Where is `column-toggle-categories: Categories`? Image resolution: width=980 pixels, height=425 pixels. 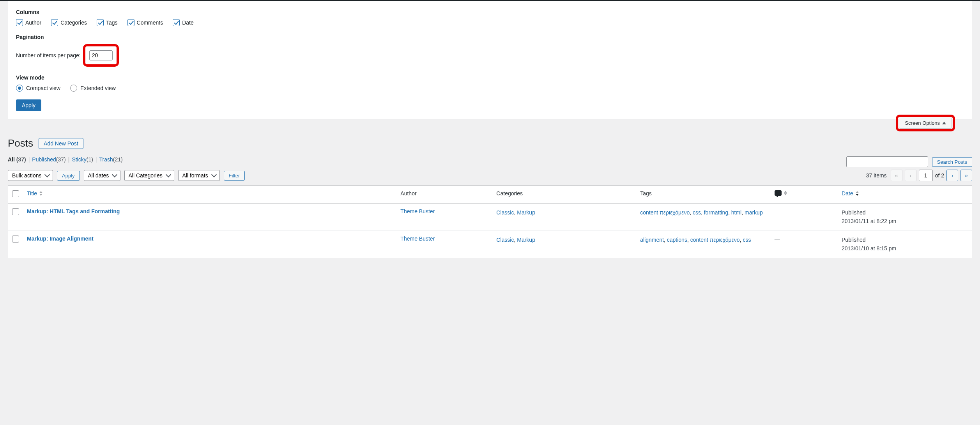 column-toggle-categories: Categories is located at coordinates (69, 23).